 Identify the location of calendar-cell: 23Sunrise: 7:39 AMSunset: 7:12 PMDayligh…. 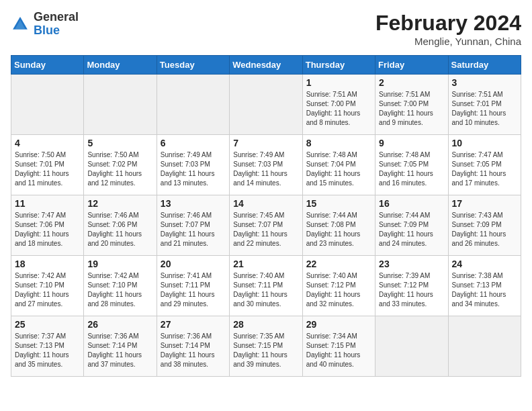
(412, 286).